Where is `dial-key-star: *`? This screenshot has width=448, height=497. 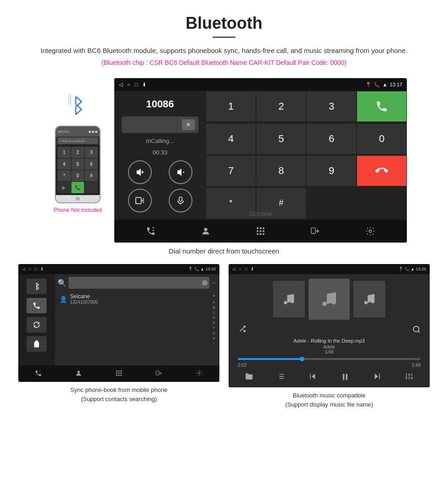
dial-key-star: * is located at coordinates (231, 203).